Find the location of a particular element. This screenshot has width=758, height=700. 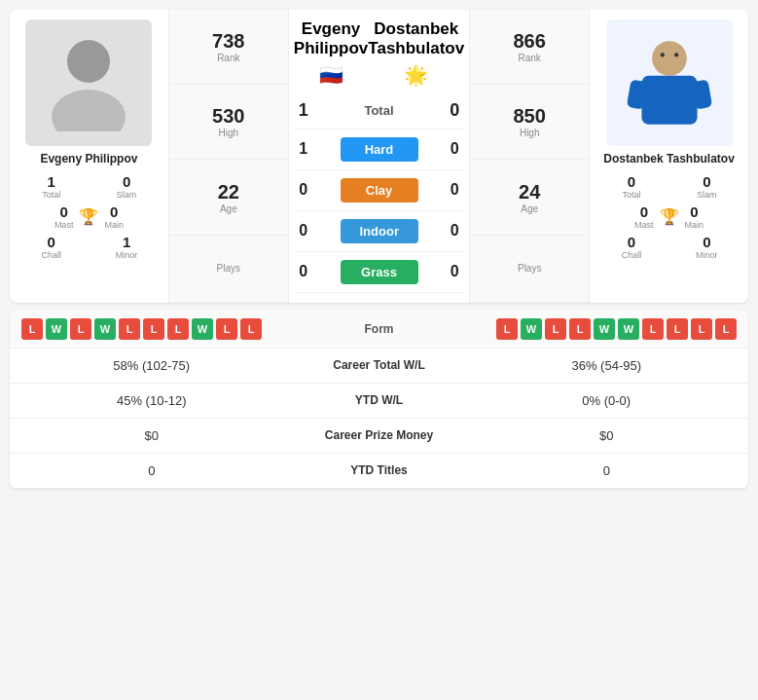

player1-card: Evgeny Philippov 1 Total 0 Slam 0 Mast 🏆 is located at coordinates (90, 156).